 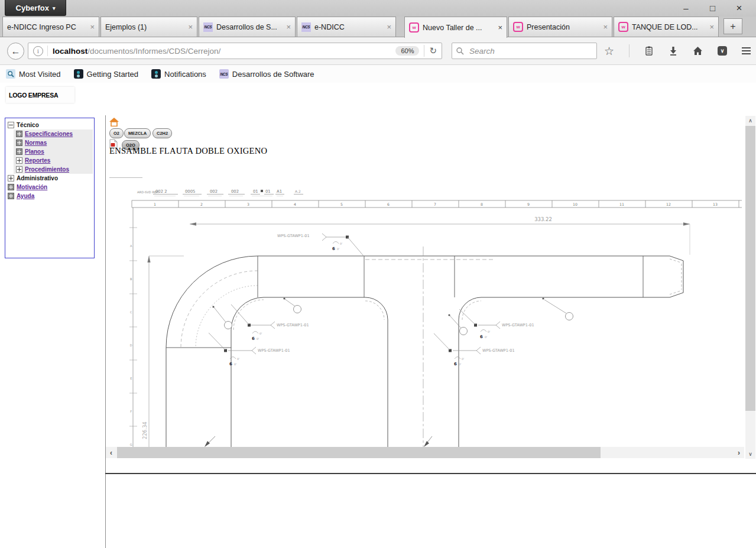 I want to click on bookmarks-menu-icon, so click(x=649, y=51).